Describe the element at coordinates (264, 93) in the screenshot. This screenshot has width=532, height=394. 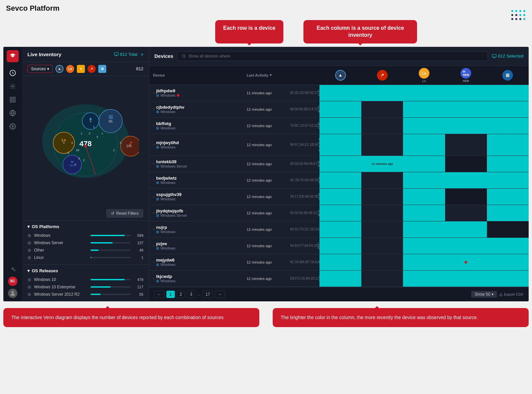
I see `last-activity: 11 minutes ago` at that location.